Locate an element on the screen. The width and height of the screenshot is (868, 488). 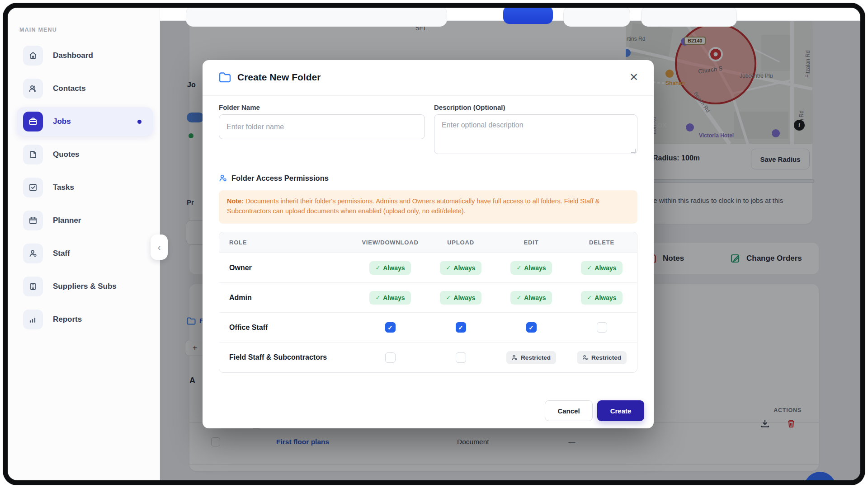
sidebar-item-label: Planner is located at coordinates (67, 221).